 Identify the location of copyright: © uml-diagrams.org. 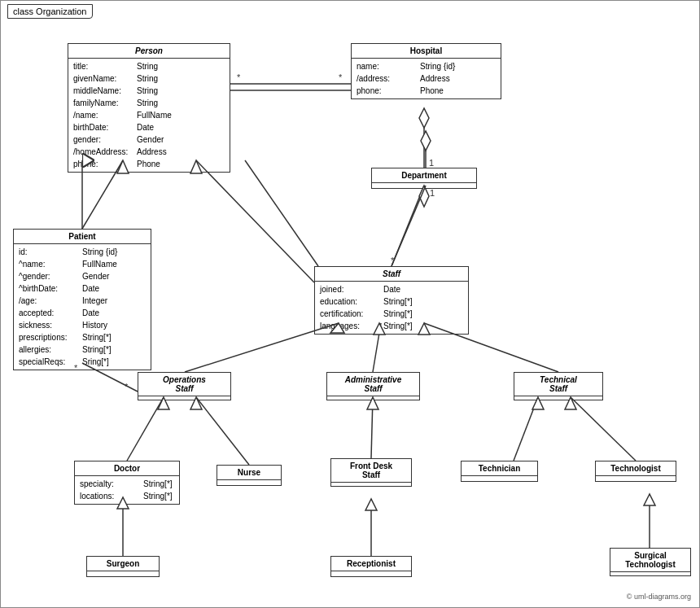
(659, 597).